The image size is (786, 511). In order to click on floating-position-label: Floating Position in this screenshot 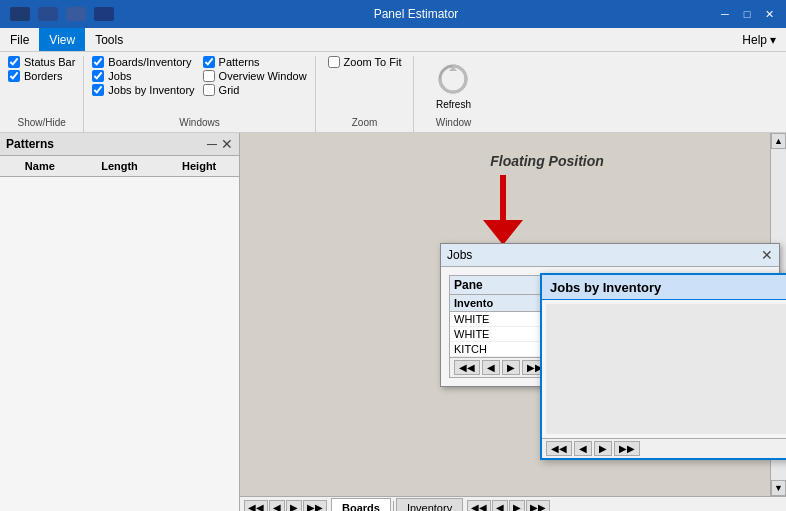, I will do `click(547, 161)`.